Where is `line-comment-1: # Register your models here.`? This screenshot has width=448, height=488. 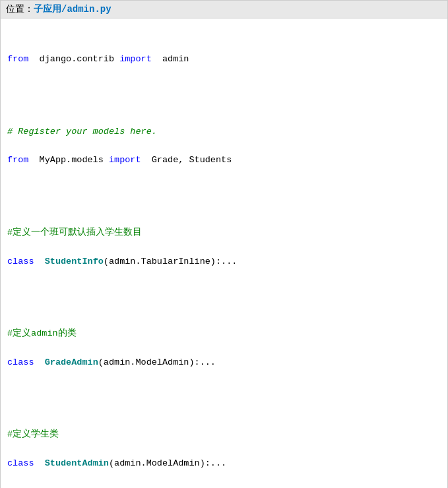
line-comment-1: # Register your models here. is located at coordinates (224, 132).